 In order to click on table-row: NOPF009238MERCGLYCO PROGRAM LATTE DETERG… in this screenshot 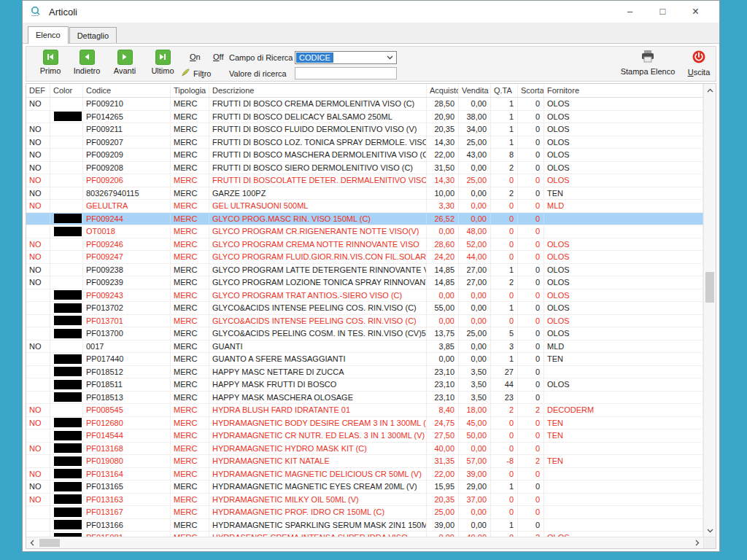, I will do `click(365, 271)`.